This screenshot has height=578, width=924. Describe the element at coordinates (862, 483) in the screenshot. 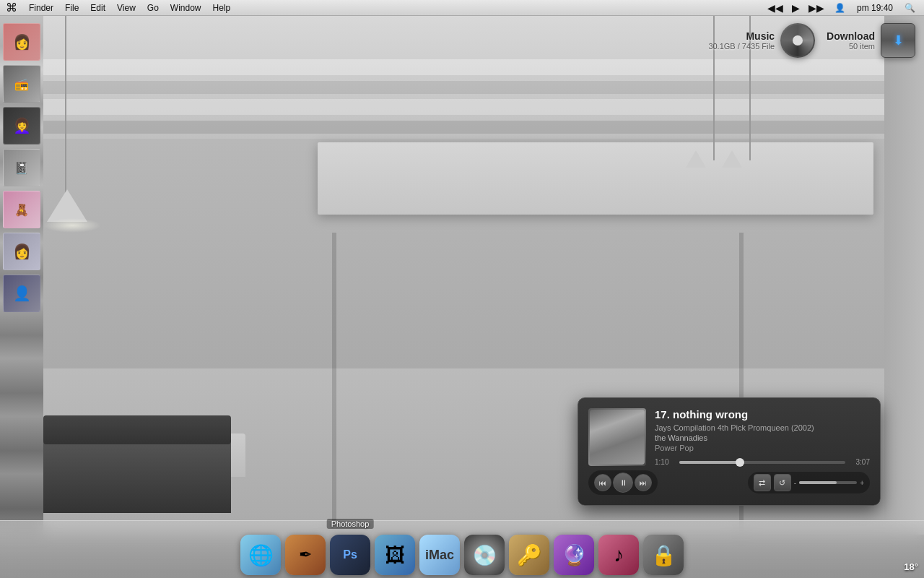

I see `volume-max: +` at that location.